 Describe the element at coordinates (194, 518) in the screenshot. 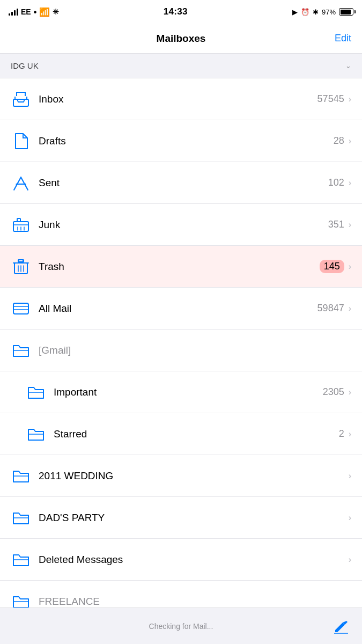

I see `mailbox-label-dads-party: DAD'S PARTY` at that location.